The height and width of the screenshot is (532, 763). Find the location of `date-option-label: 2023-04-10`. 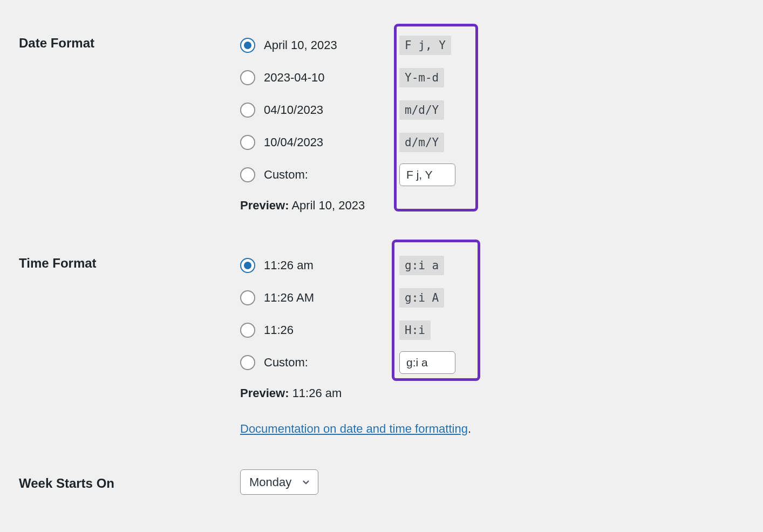

date-option-label: 2023-04-10 is located at coordinates (295, 78).